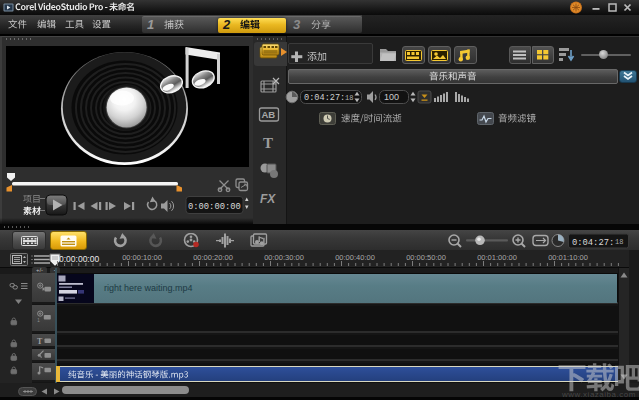 The height and width of the screenshot is (400, 639). I want to click on svg-text: 00:00:30:00, so click(284, 258).